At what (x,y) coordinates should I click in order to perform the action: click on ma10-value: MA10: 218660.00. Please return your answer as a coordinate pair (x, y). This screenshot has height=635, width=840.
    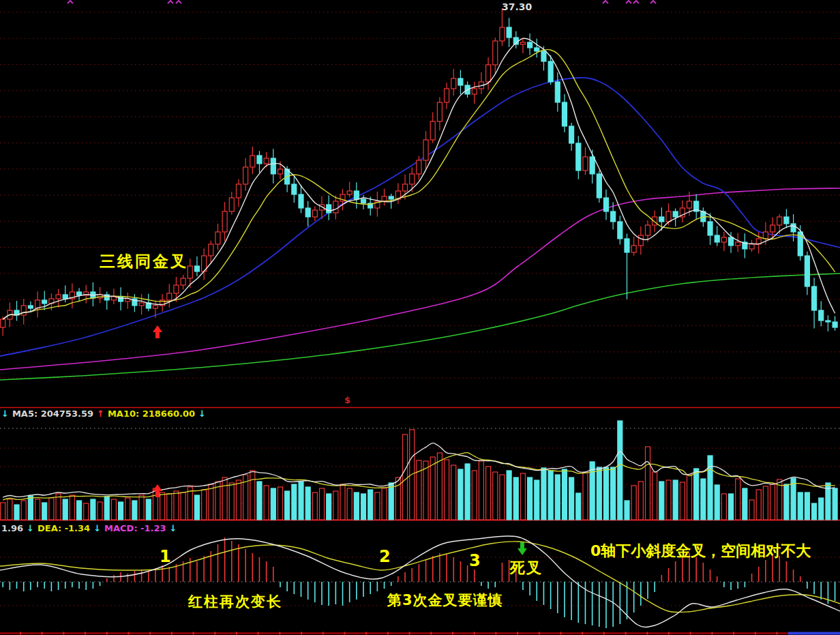
    Looking at the image, I should click on (151, 413).